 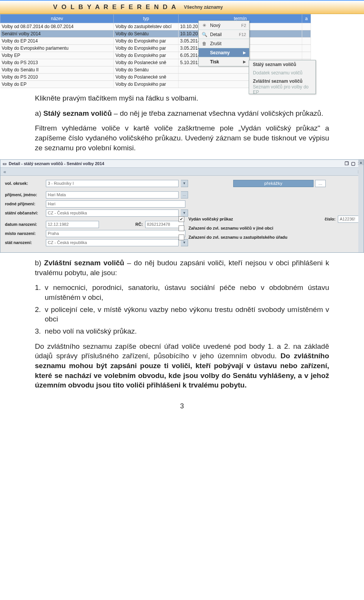 I want to click on field-stat: CZ - Česká republika, so click(x=112, y=243).